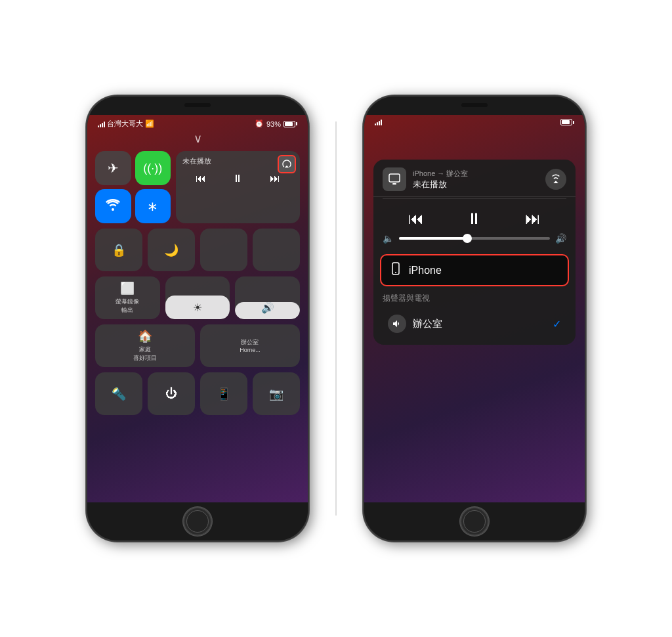  Describe the element at coordinates (145, 354) in the screenshot. I see `home-label: 家庭喜好項目` at that location.